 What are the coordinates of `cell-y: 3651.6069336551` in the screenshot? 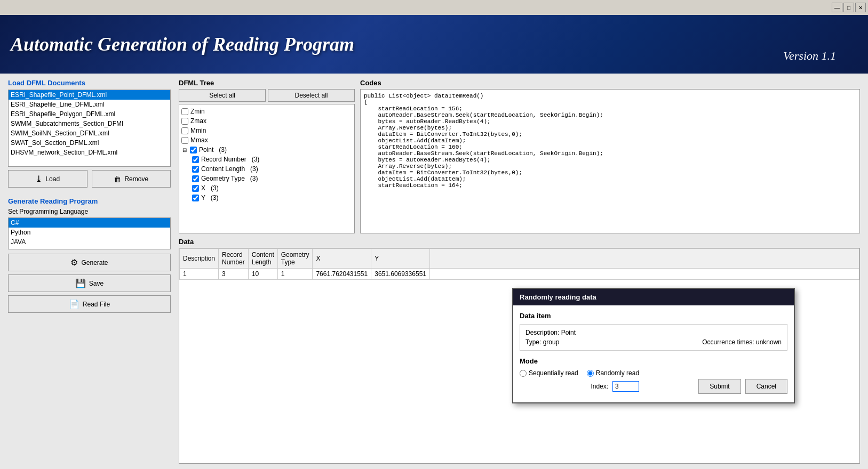 It's located at (401, 274).